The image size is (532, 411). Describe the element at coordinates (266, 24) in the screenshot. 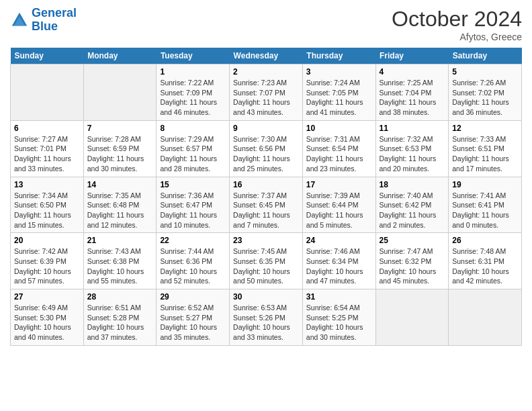

I see `page-header: General Blue October 2024 Afytos, Greece` at that location.